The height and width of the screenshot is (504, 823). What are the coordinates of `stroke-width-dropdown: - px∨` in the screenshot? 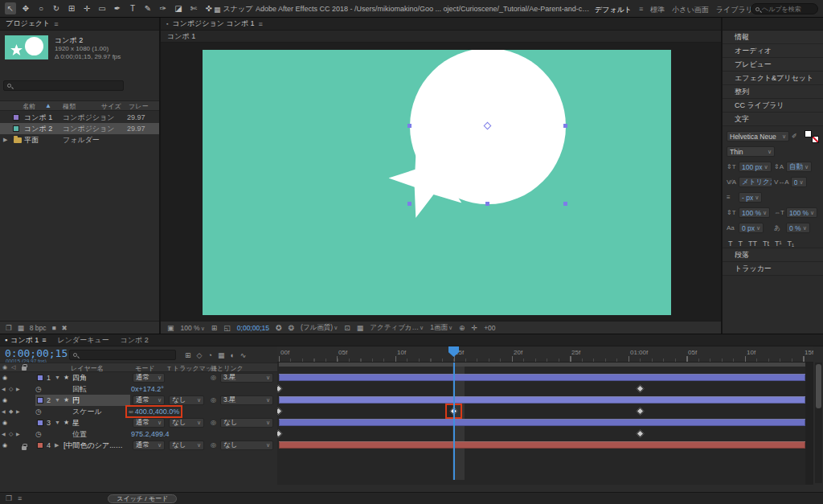 It's located at (751, 198).